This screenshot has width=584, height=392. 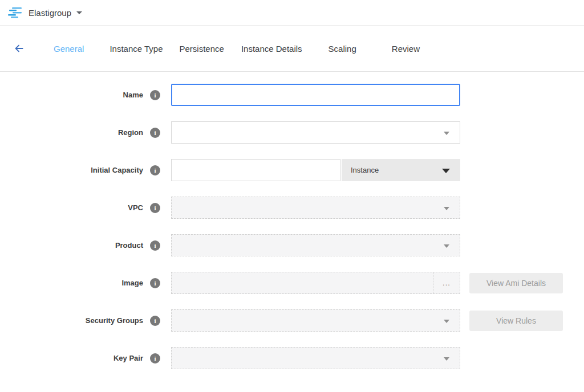 What do you see at coordinates (292, 49) in the screenshot?
I see `wizard-tabbar: General Instance Type Persistence Instan…` at bounding box center [292, 49].